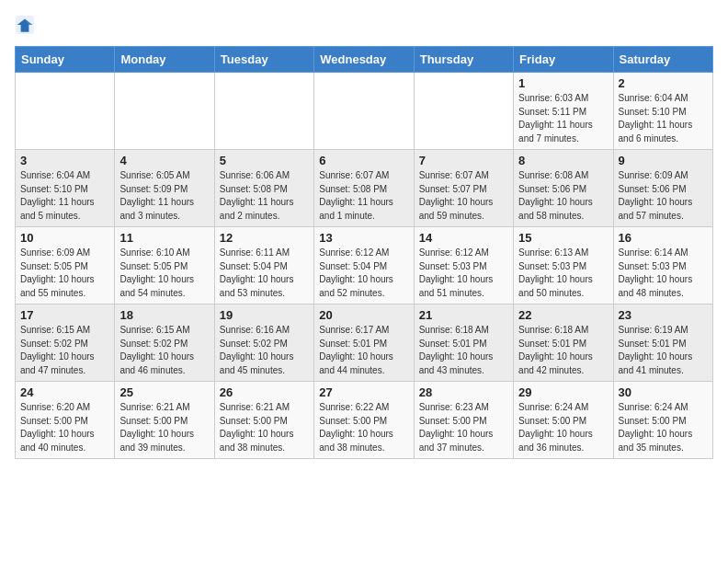 This screenshot has width=728, height=563. Describe the element at coordinates (364, 237) in the screenshot. I see `day-number: 13` at that location.